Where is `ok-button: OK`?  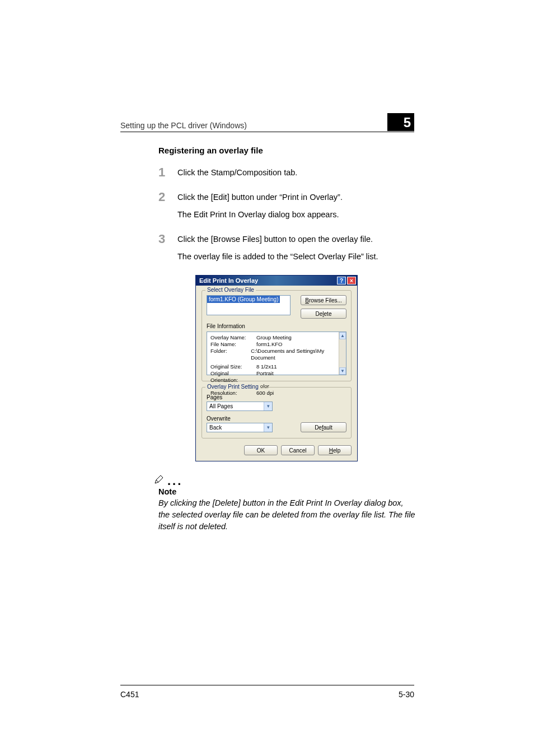
ok-button: OK is located at coordinates (261, 450).